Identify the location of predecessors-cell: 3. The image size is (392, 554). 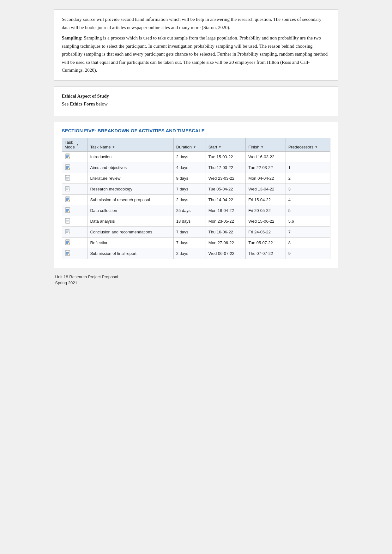
(308, 189).